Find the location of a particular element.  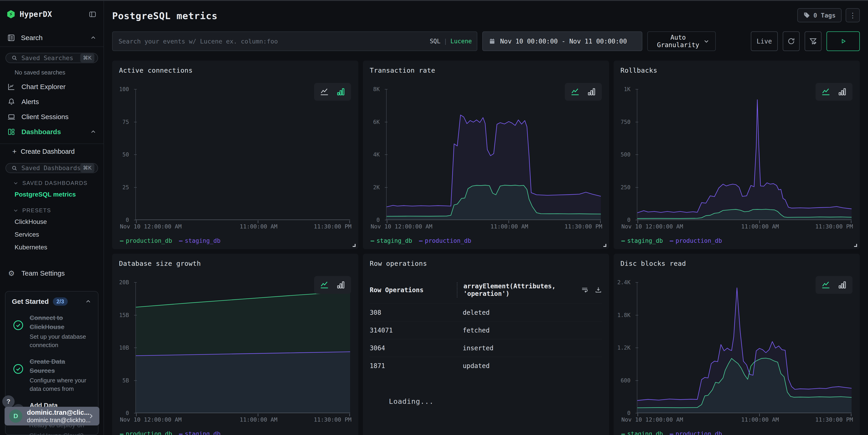

bell-icon is located at coordinates (11, 102).